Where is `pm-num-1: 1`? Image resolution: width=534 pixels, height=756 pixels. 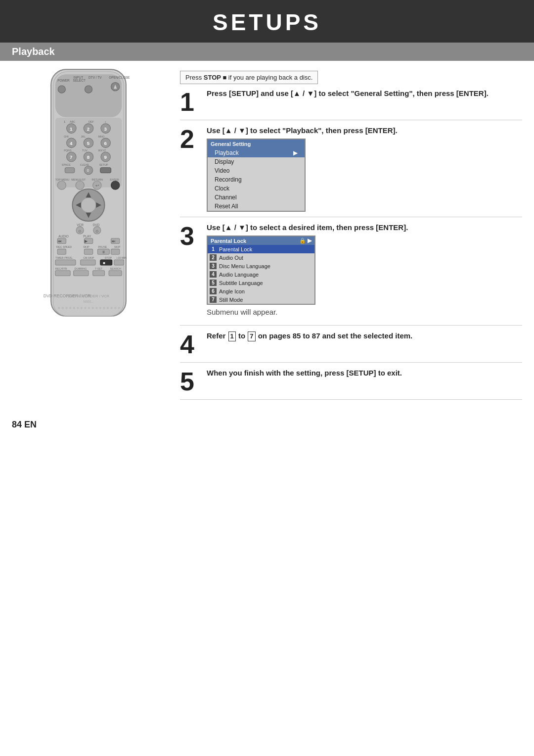
pm-num-1: 1 is located at coordinates (213, 249).